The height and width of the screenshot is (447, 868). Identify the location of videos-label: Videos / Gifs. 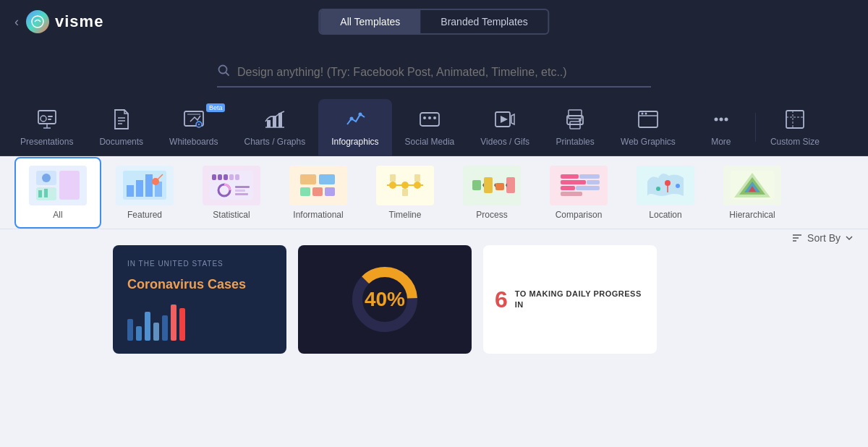
(505, 142).